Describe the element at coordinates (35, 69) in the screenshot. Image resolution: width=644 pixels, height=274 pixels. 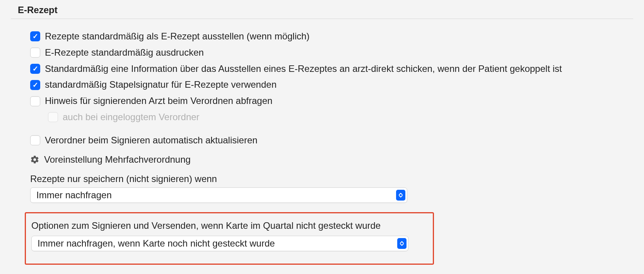
I see `checkbox-arzt-direkt: ✓` at that location.